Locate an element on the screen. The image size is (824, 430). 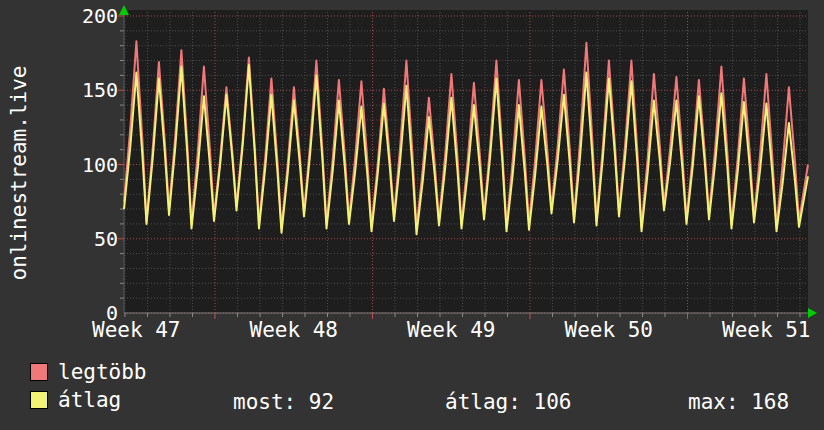
x-axis-week-label: Week 49 is located at coordinates (451, 330).